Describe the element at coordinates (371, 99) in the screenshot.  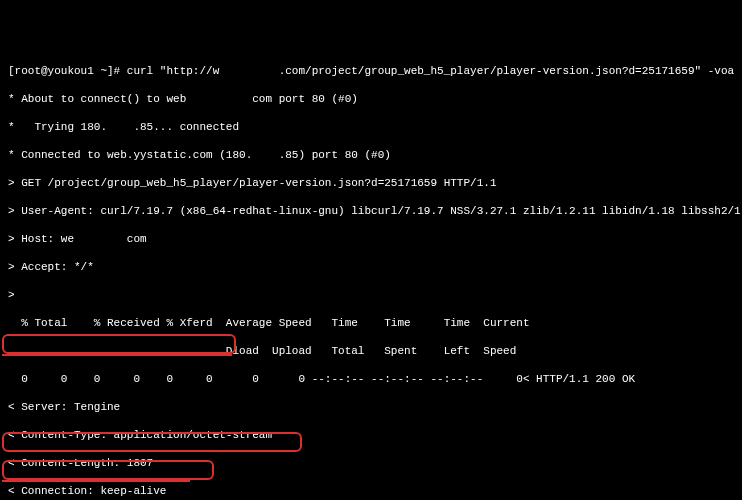
I see `terminal-line: * About to connect() to web com port 80 …` at that location.